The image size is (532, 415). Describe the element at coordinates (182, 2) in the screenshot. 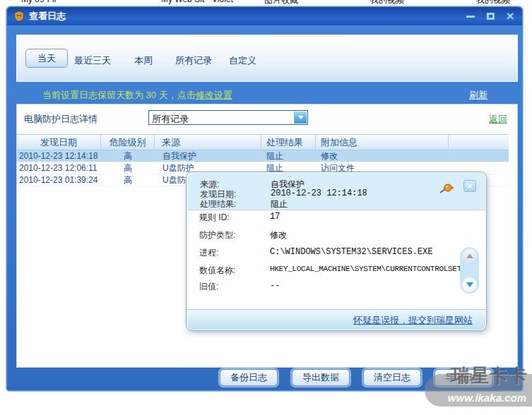

I see `desktop-icon-label: My Web Sit` at that location.